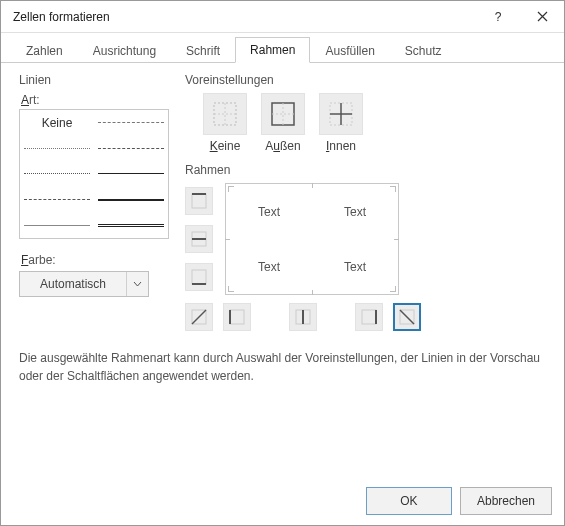 Image resolution: width=565 pixels, height=526 pixels. What do you see at coordinates (350, 50) in the screenshot?
I see `tab-ausfuellen: Ausfüllen` at bounding box center [350, 50].